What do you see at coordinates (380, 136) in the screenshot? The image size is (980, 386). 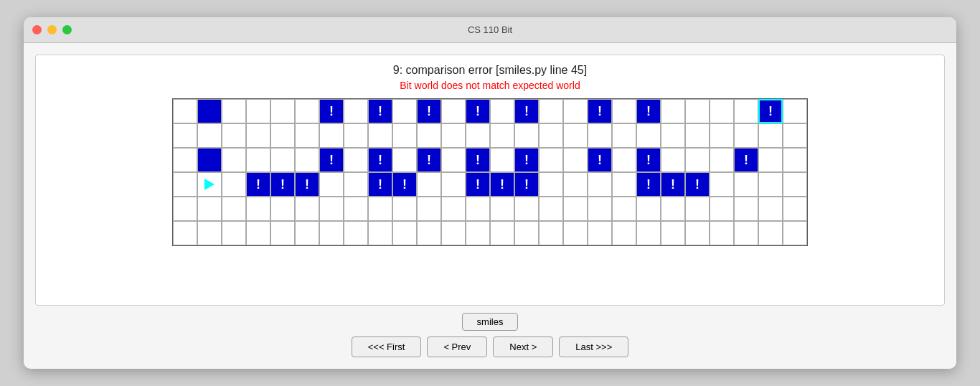 I see `cell-r2-c9` at bounding box center [380, 136].